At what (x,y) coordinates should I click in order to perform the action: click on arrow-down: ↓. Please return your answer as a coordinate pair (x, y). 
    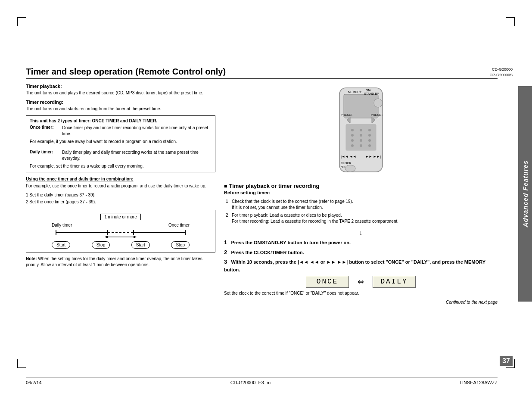
    Looking at the image, I should click on (361, 233).